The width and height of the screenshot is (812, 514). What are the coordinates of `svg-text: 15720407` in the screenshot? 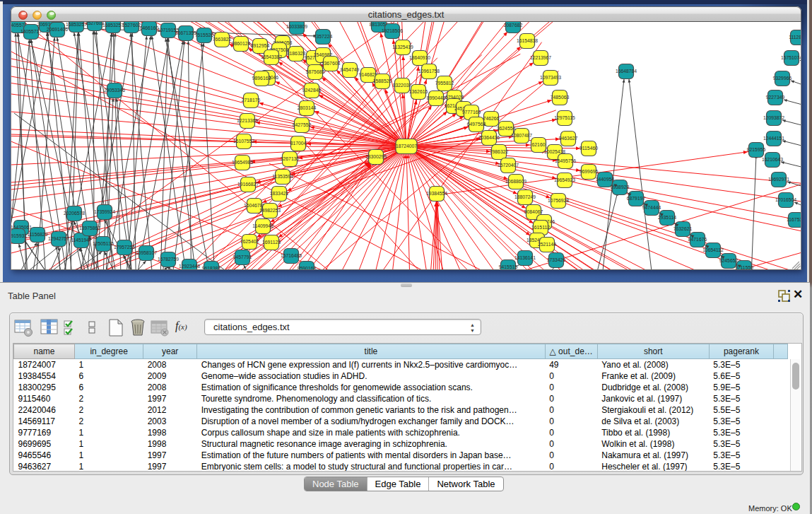 It's located at (508, 165).